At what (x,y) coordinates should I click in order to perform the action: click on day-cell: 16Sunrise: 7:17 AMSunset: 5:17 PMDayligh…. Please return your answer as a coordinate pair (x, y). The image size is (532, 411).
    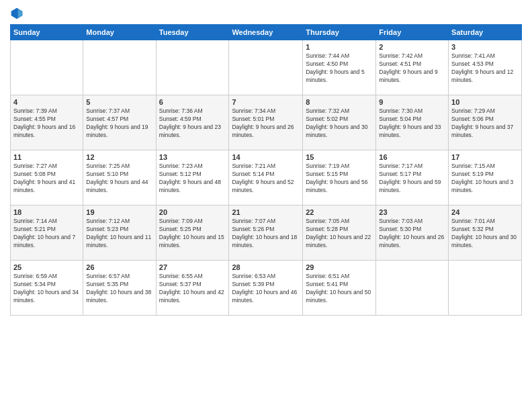
    Looking at the image, I should click on (412, 178).